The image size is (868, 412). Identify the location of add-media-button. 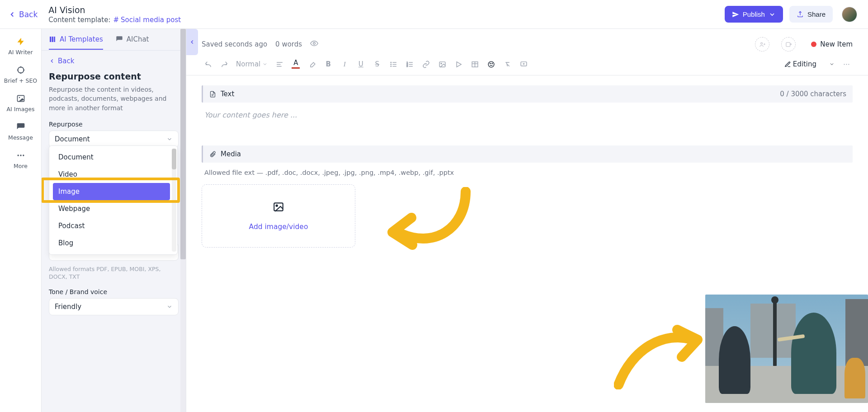
(788, 44).